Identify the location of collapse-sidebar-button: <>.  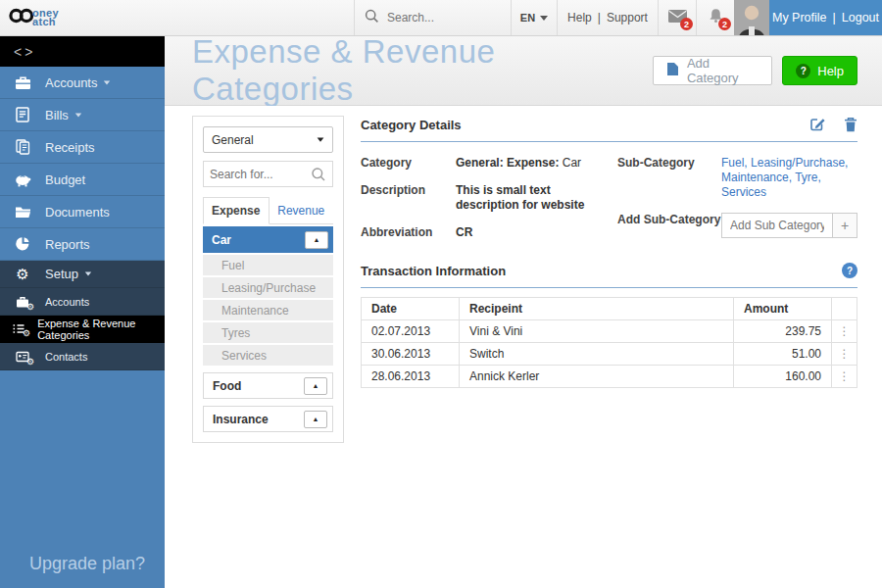
(82, 51).